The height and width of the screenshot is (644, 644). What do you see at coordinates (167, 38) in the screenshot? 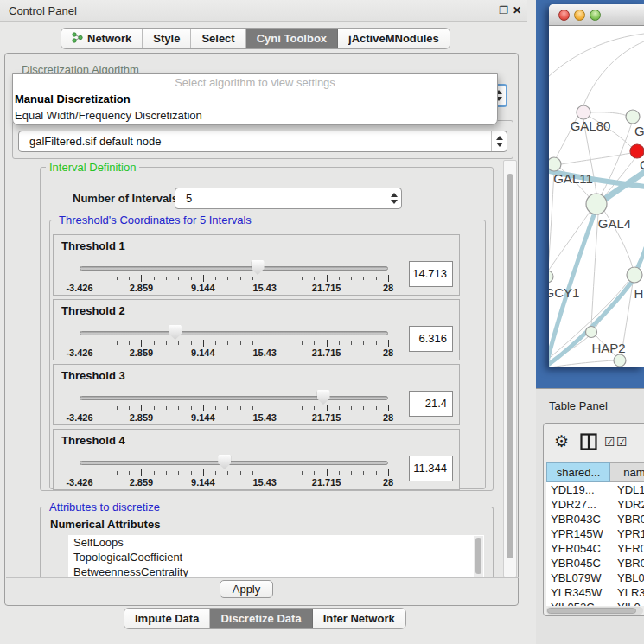
I see `tab-style: Style` at bounding box center [167, 38].